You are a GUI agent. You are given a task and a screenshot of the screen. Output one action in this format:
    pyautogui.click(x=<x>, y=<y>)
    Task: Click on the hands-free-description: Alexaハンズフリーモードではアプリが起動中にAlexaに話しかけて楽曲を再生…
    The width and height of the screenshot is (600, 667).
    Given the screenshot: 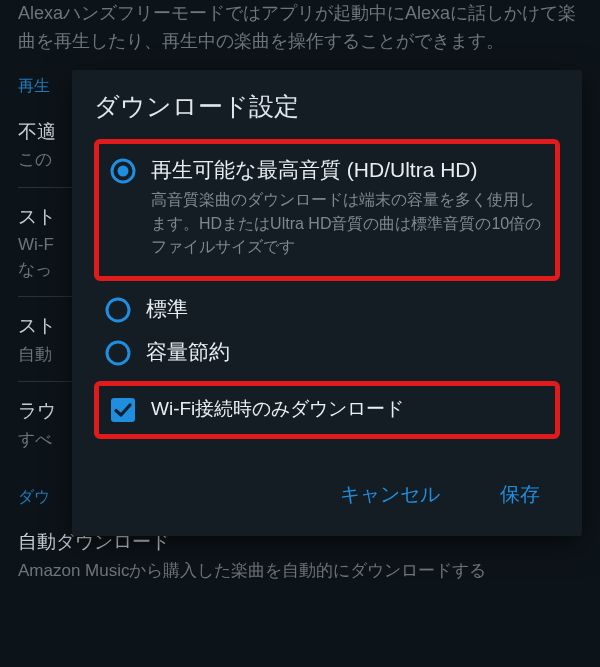 What is the action you would take?
    pyautogui.click(x=300, y=28)
    